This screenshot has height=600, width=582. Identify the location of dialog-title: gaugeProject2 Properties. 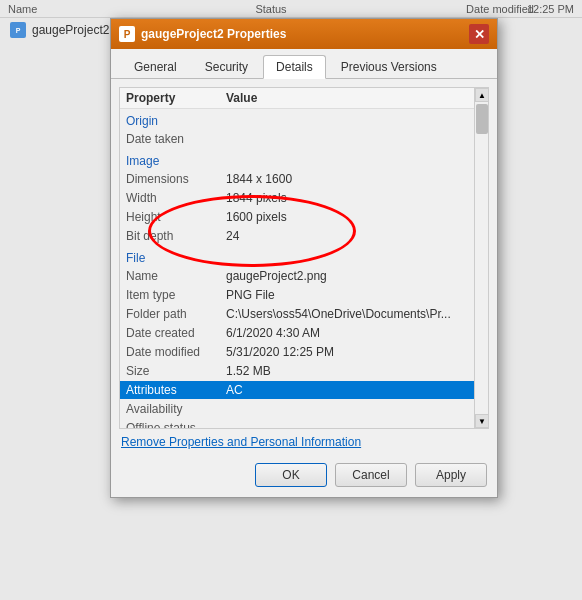
(214, 34).